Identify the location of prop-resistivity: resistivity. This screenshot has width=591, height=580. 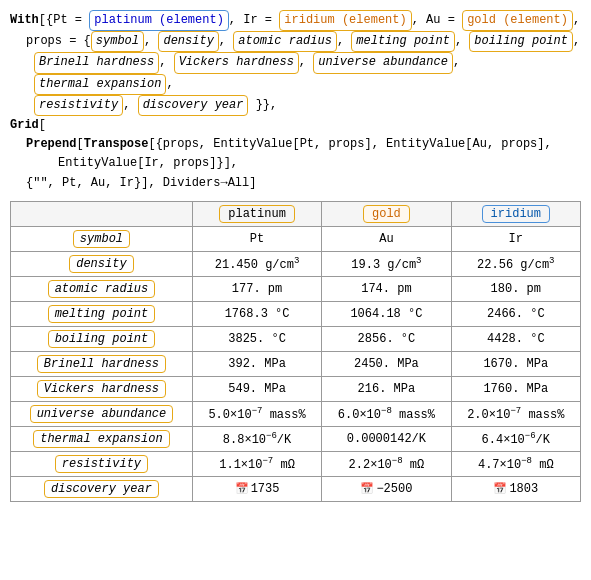
(78, 106).